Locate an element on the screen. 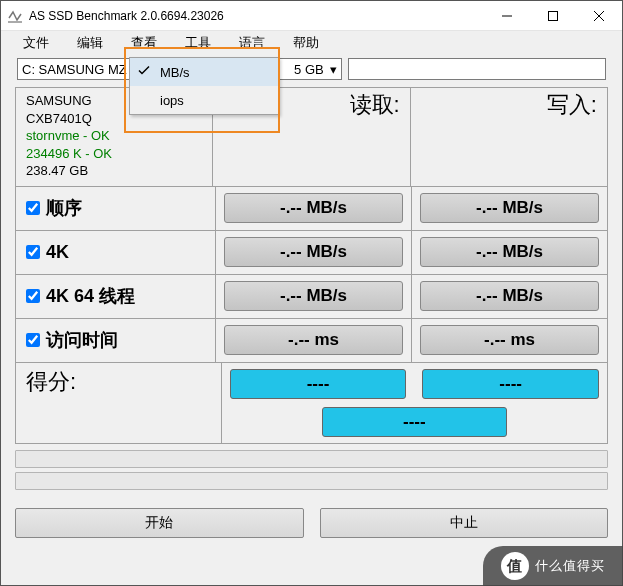 The width and height of the screenshot is (623, 586). menu-file: 文件 is located at coordinates (36, 43).